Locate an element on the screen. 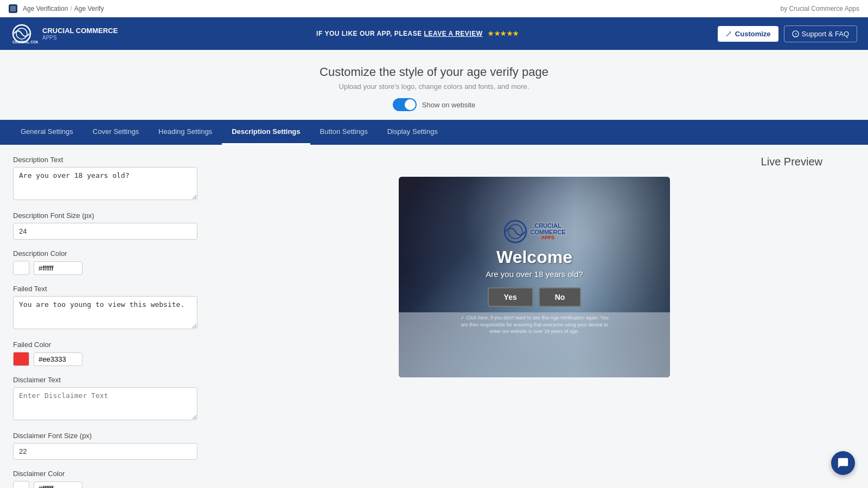 The height and width of the screenshot is (488, 868). logo-line1: CRUCIAL COMMERCE is located at coordinates (80, 31).